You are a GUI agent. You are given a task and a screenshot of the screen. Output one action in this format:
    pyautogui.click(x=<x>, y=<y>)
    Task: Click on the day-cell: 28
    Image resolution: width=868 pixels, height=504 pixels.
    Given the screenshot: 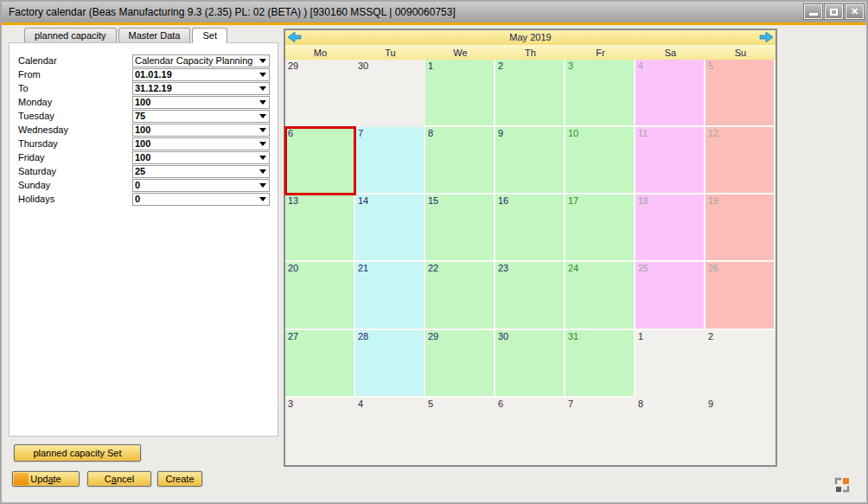 What is the action you would take?
    pyautogui.click(x=391, y=364)
    